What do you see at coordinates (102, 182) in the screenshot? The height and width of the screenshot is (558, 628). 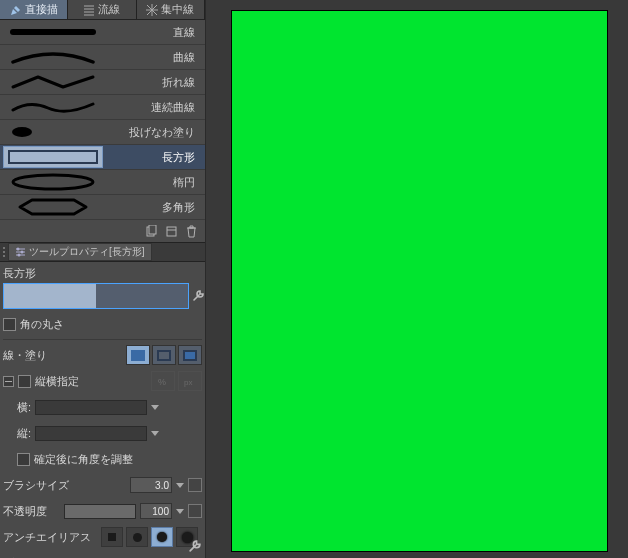 I see `tool-ellipse: 楕円` at bounding box center [102, 182].